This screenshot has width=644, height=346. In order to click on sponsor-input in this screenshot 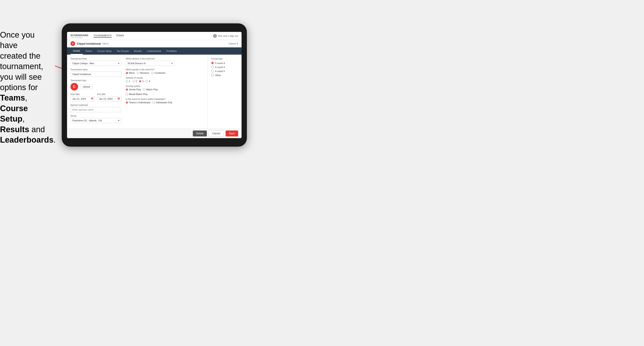, I will do `click(96, 110)`.